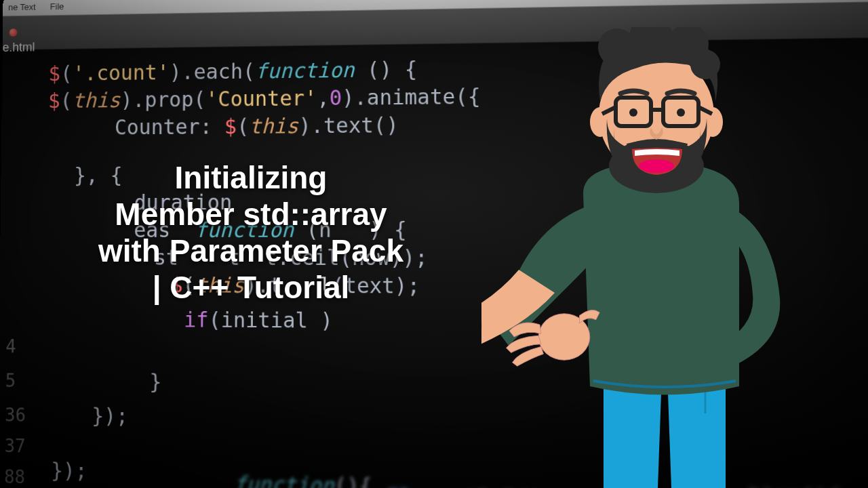 The image size is (868, 488). I want to click on code-line: Counter: $(this).text(), so click(256, 126).